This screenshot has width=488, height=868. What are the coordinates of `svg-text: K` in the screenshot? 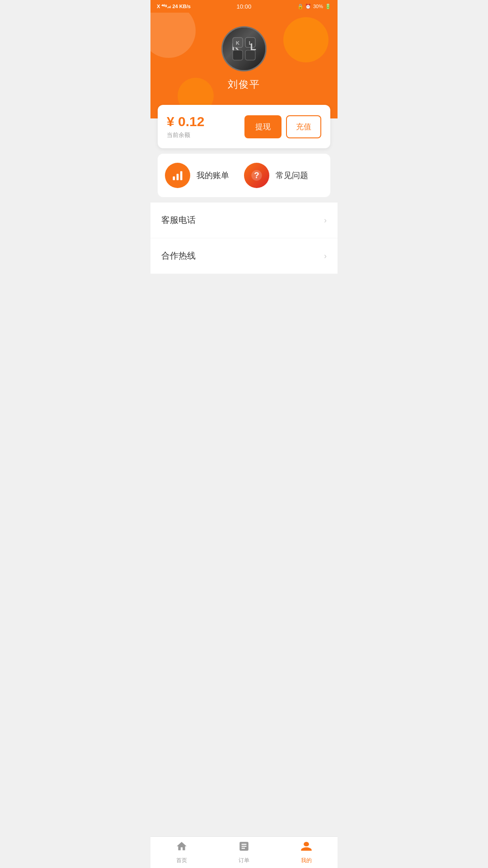 It's located at (238, 43).